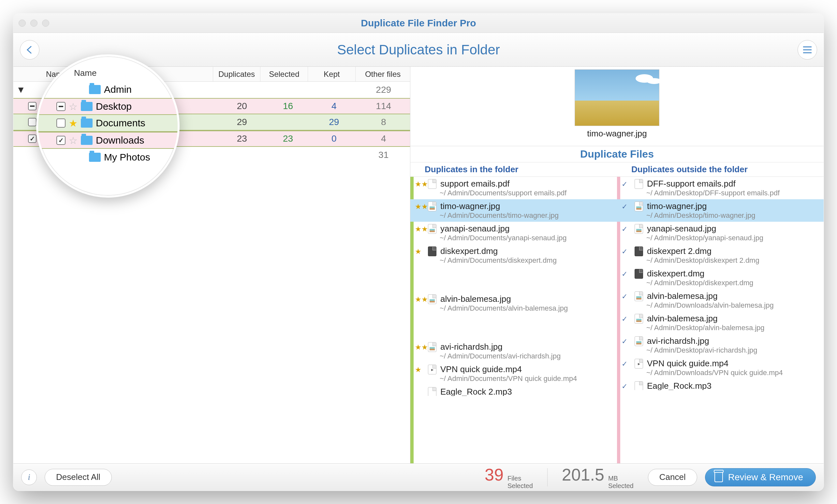 This screenshot has height=504, width=837. Describe the element at coordinates (237, 74) in the screenshot. I see `col-duplicates: Duplicates` at that location.